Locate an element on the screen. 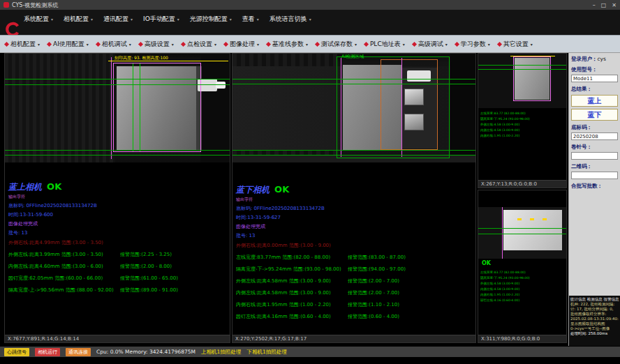 The image size is (620, 364). toolbar-item-plc-address: PLC地址表▾ is located at coordinates (385, 45).